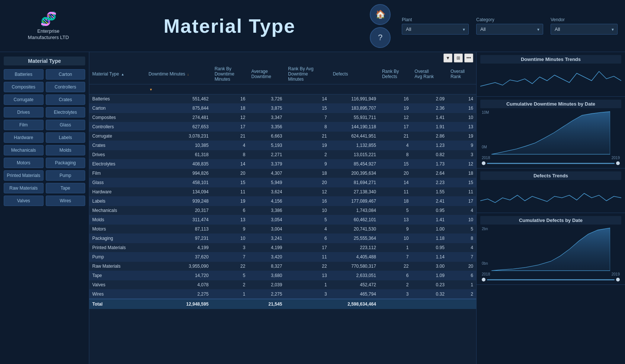  What do you see at coordinates (395, 183) in the screenshot?
I see `data-cell: 14` at bounding box center [395, 183].